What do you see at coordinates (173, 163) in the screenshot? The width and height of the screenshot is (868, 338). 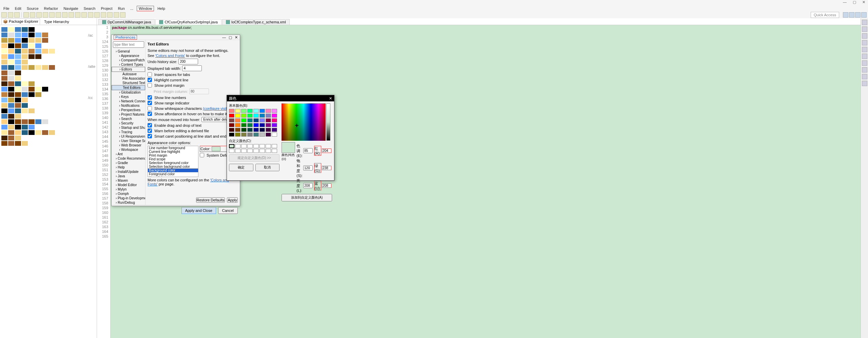 I see `color-option: Selection foreground color` at bounding box center [173, 163].